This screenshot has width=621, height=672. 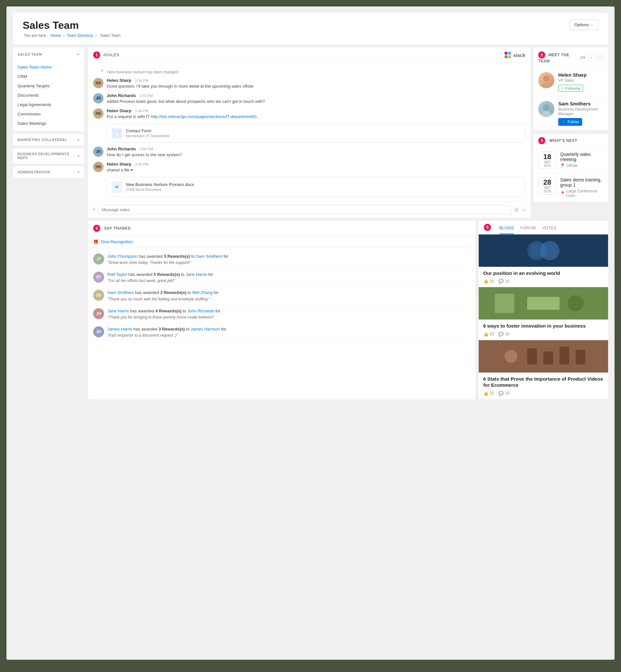 I want to click on slack-message-1: HS Helen Sharp 1:54 PM Good question. I'…, so click(x=309, y=84).